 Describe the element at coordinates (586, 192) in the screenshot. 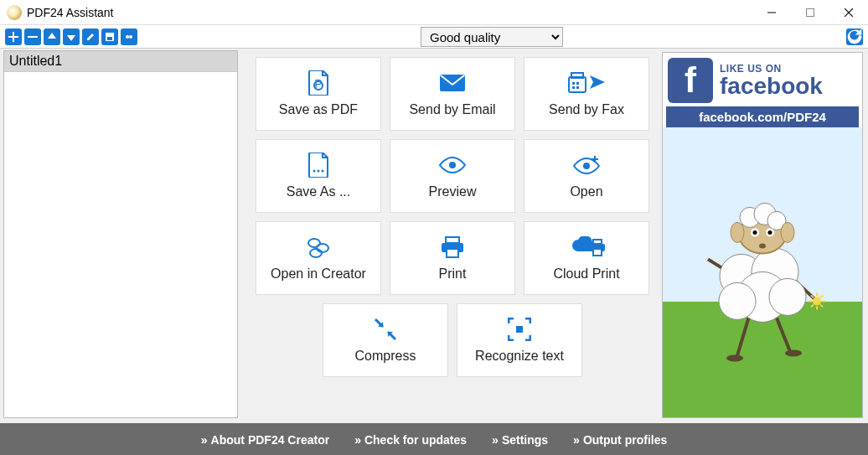

I see `tile-label: Open` at that location.